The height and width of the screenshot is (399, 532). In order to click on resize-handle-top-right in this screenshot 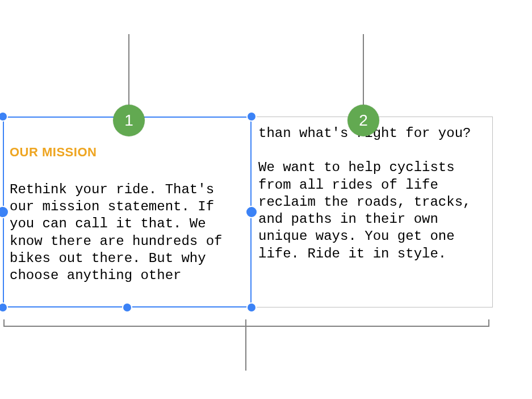, I will do `click(252, 117)`.